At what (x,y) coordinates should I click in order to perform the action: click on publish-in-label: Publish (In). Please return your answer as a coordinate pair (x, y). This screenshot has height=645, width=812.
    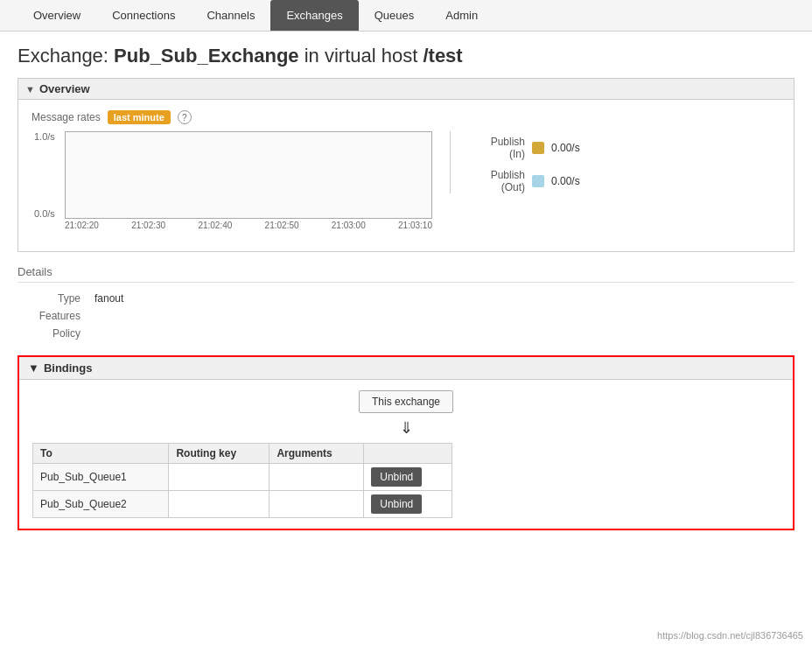
    Looking at the image, I should click on (494, 148).